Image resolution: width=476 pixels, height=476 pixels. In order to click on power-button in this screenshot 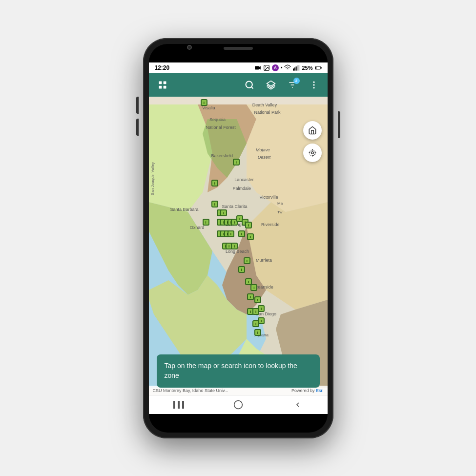, I will do `click(339, 125)`.